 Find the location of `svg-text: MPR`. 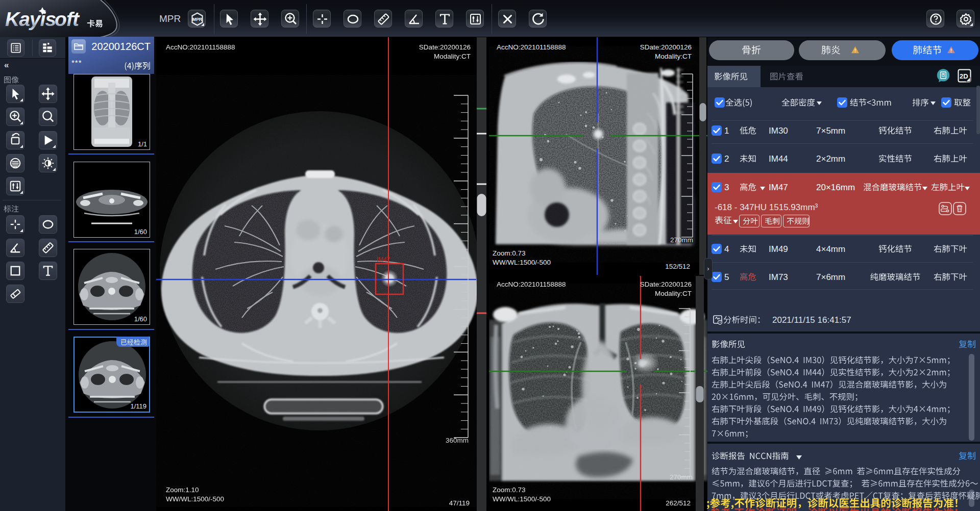

svg-text: MPR is located at coordinates (197, 19).